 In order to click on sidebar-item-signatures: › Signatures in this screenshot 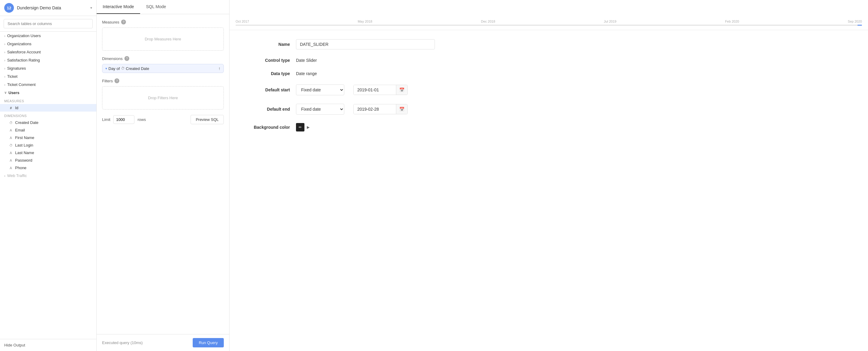, I will do `click(48, 68)`.